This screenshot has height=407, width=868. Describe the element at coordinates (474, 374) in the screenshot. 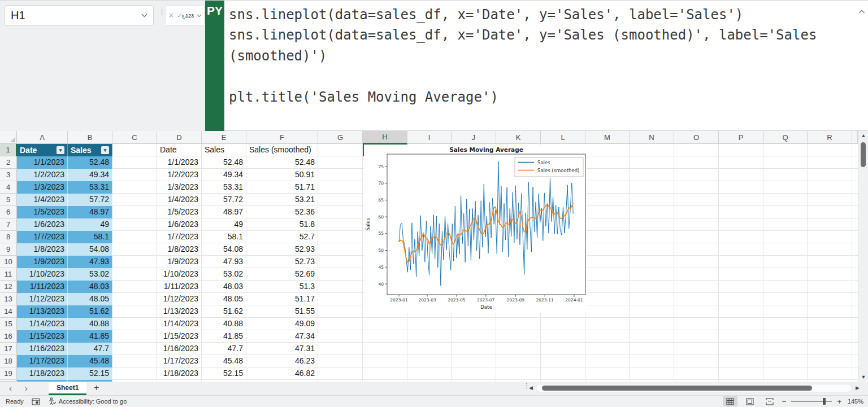

I see `cell-J19` at that location.